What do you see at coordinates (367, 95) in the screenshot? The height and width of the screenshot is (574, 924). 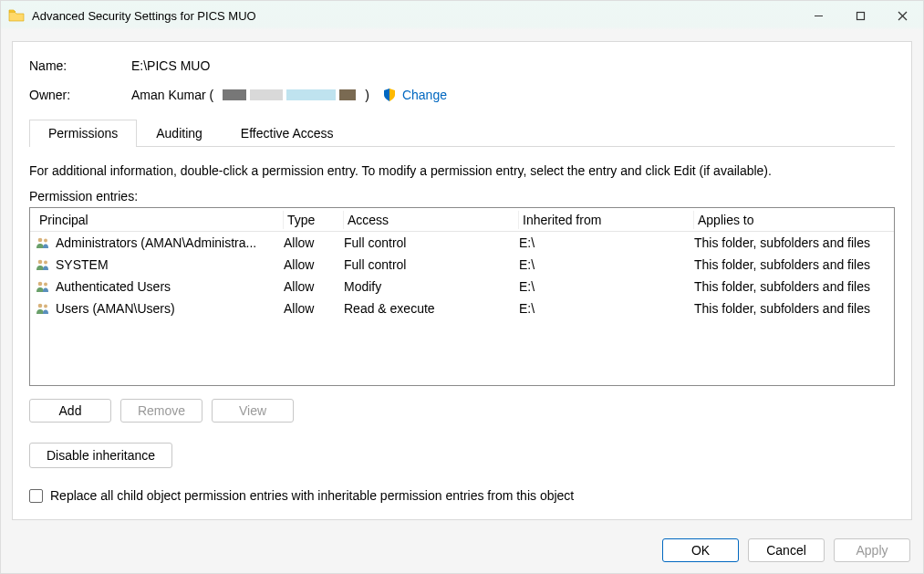 I see `owner-name-suffix: )` at bounding box center [367, 95].